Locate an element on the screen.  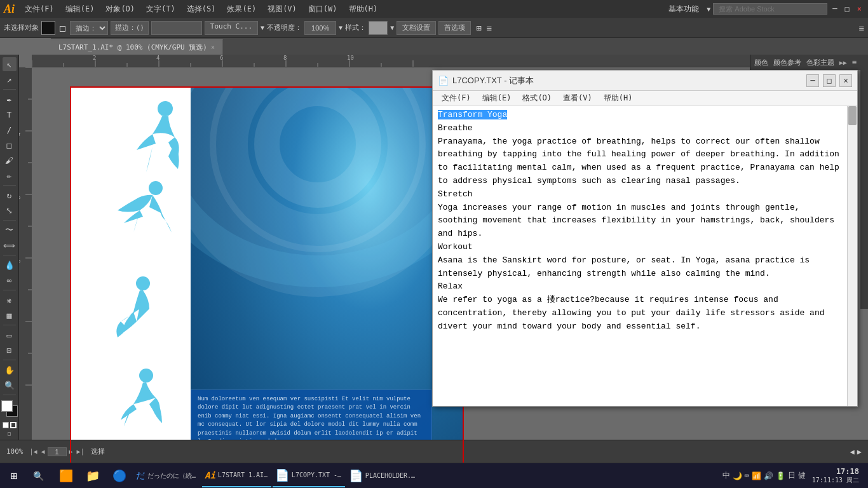
yoga-silhouettes-svg is located at coordinates (130, 276).